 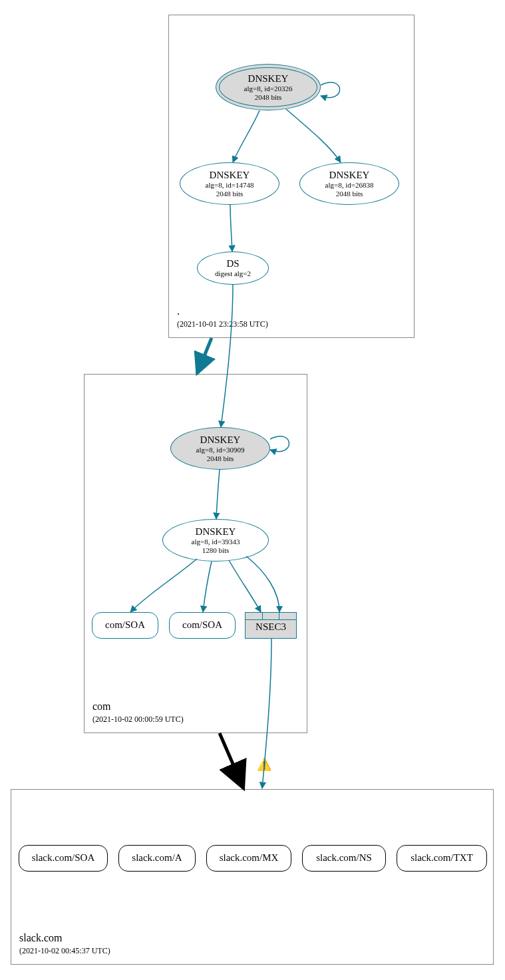 I want to click on root-zsk2-dnskey: DNSKEY alg=8, id=26838 2048 bits, so click(x=349, y=184).